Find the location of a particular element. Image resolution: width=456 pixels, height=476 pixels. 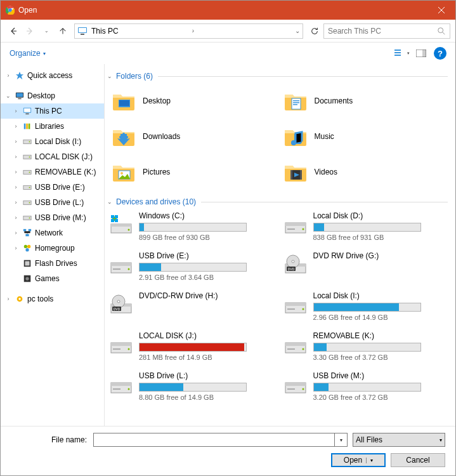

toolbar: Organize ▾ ▾ ? is located at coordinates (228, 53).